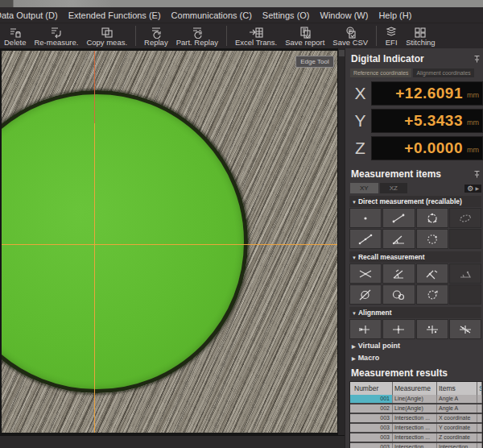 The height and width of the screenshot is (448, 483). Describe the element at coordinates (106, 43) in the screenshot. I see `copy-measurement-label: Copy meas.` at that location.